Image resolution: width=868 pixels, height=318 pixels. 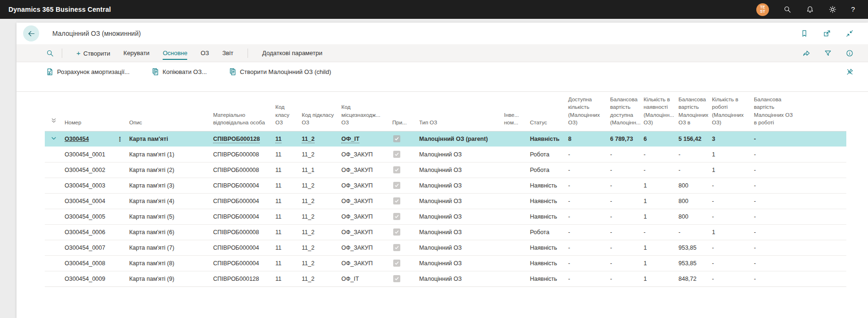 What do you see at coordinates (85, 263) in the screenshot?
I see `number-link: О300454_0008` at bounding box center [85, 263].